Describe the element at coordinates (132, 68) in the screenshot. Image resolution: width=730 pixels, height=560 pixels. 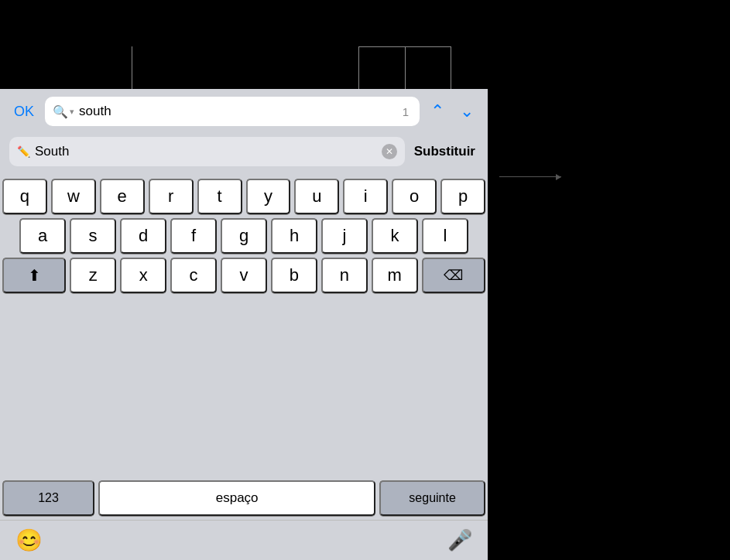
I see `annotation-line-left` at that location.